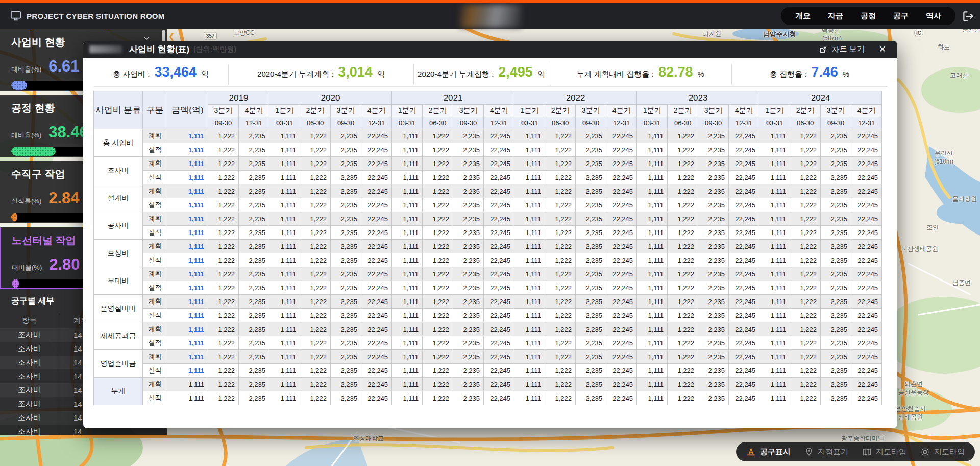  I want to click on nav-item-funds: 자금, so click(836, 16).